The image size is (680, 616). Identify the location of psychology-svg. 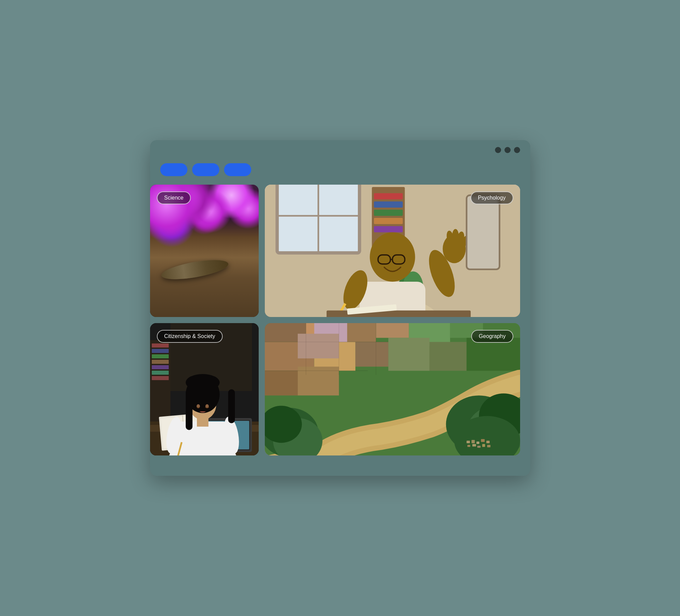
(392, 251).